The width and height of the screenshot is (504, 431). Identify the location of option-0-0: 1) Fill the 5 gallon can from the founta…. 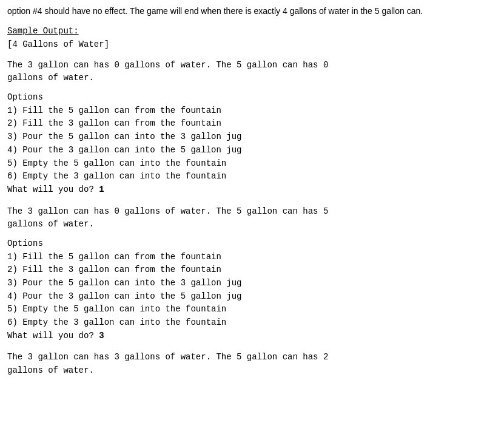
(252, 111).